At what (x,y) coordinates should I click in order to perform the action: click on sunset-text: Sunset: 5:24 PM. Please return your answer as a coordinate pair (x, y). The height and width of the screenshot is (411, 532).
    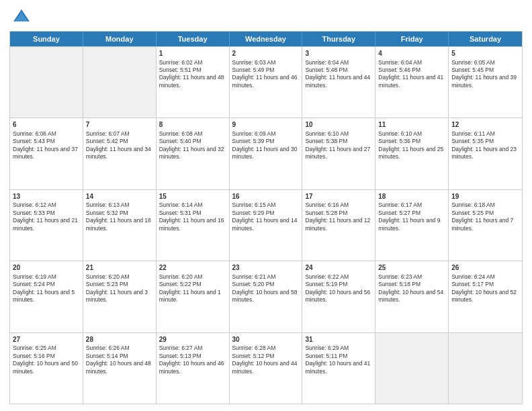
    Looking at the image, I should click on (34, 284).